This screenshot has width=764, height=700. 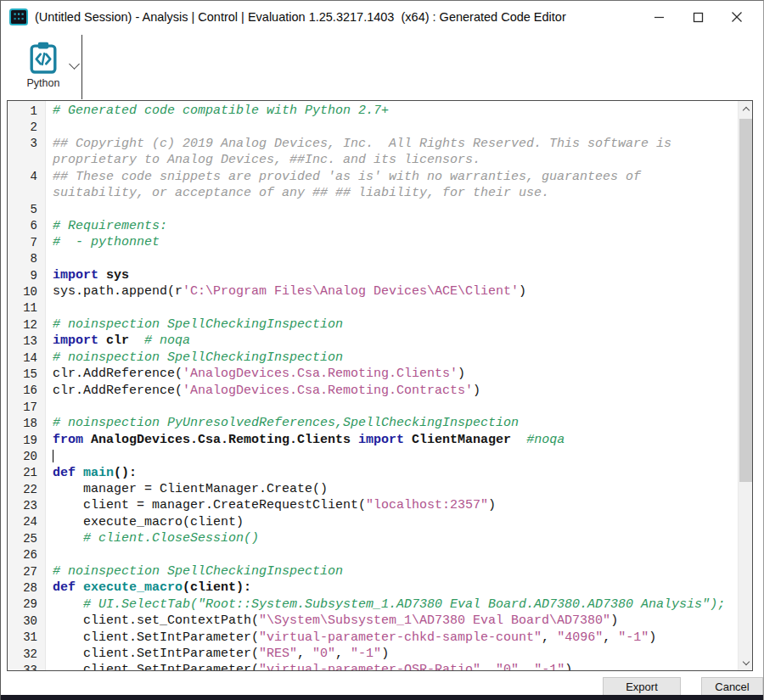 What do you see at coordinates (392, 538) in the screenshot?
I see `code-text: # client.CloseSession()` at bounding box center [392, 538].